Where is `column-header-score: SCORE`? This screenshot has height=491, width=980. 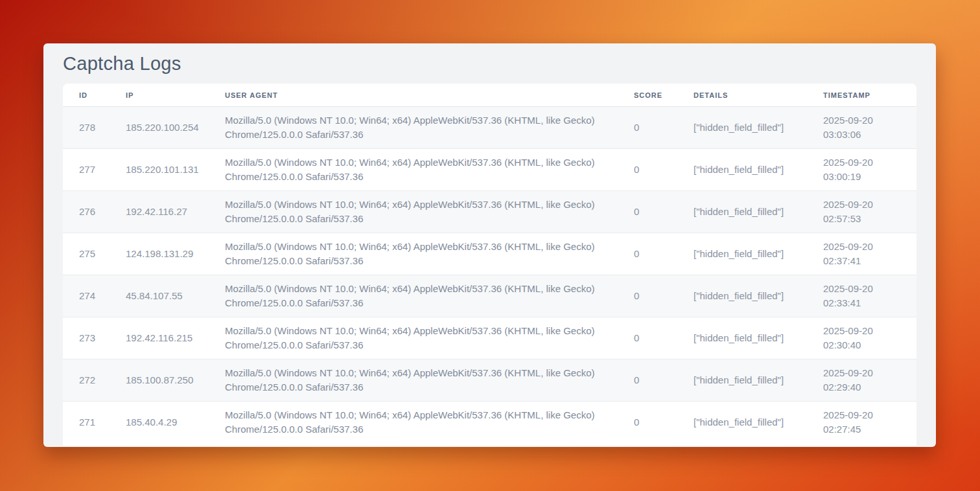
column-header-score: SCORE is located at coordinates (664, 95).